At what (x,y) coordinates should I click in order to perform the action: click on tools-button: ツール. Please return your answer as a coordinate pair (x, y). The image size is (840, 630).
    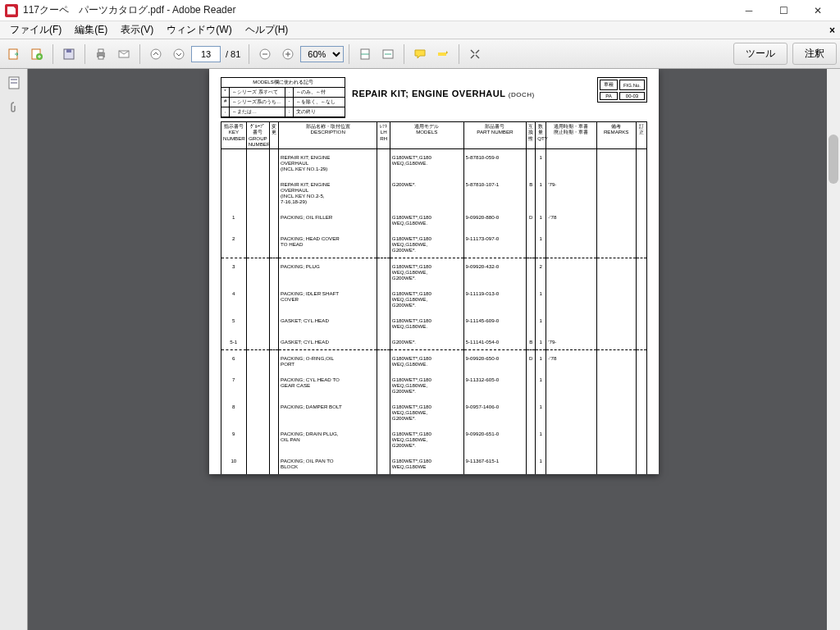
    Looking at the image, I should click on (760, 54).